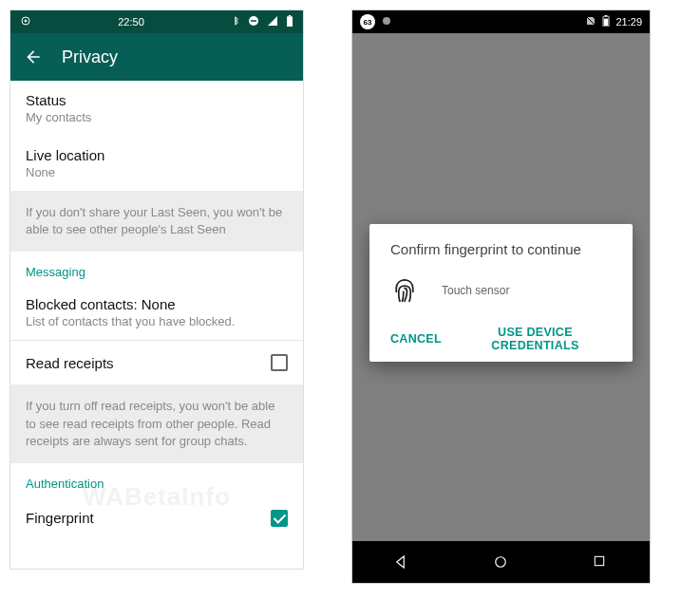 This screenshot has height=599, width=700. What do you see at coordinates (405, 290) in the screenshot?
I see `fingerprint-icon` at bounding box center [405, 290].